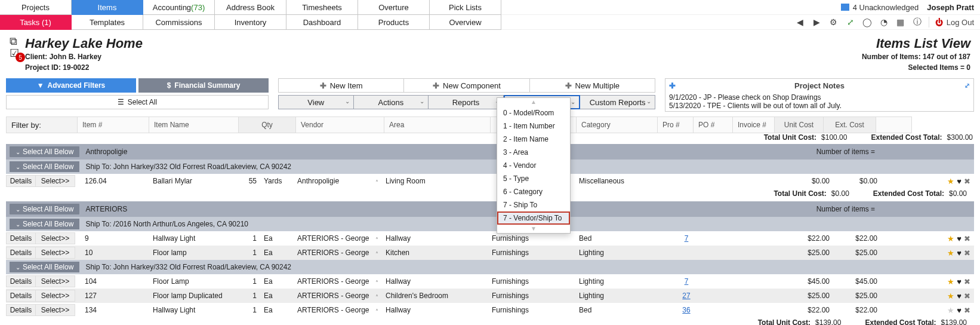  What do you see at coordinates (466, 23) in the screenshot?
I see `nav-tab-overview: Overview` at bounding box center [466, 23].